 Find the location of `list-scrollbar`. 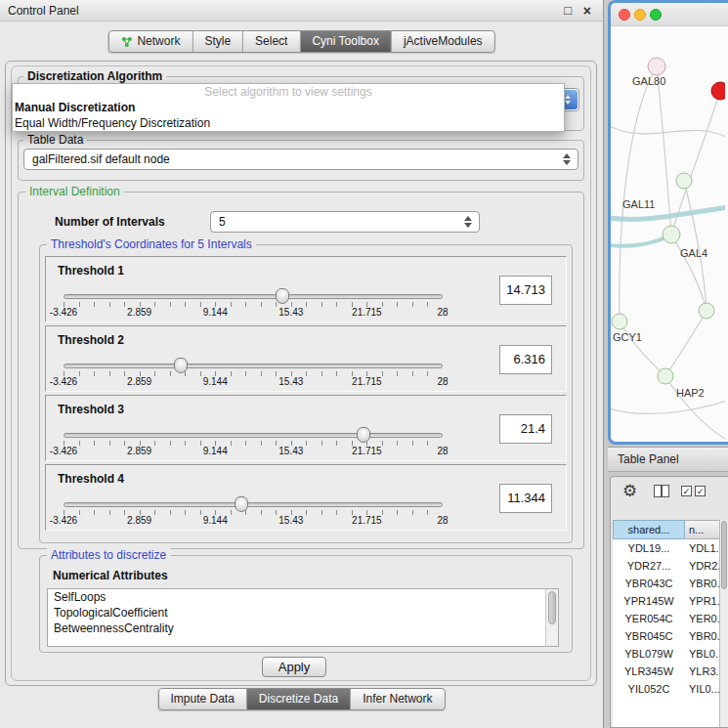

list-scrollbar is located at coordinates (551, 618).